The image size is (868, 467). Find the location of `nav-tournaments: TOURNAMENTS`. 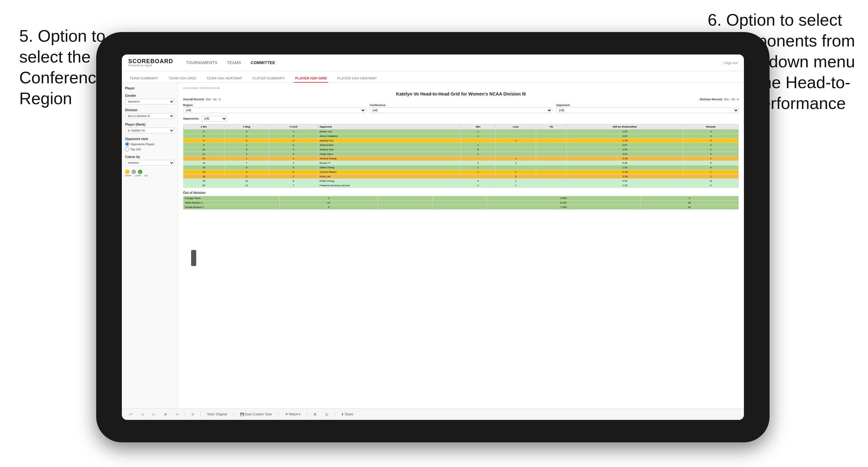

nav-tournaments: TOURNAMENTS is located at coordinates (202, 63).